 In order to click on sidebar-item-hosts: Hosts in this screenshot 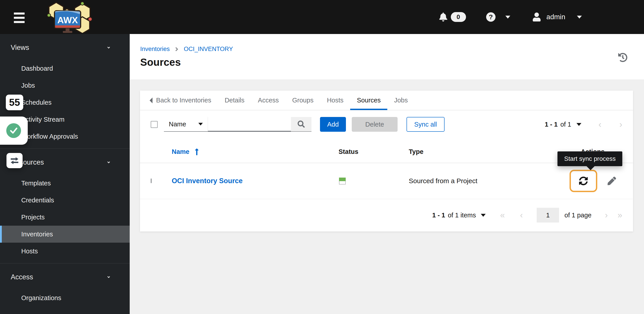, I will do `click(65, 251)`.